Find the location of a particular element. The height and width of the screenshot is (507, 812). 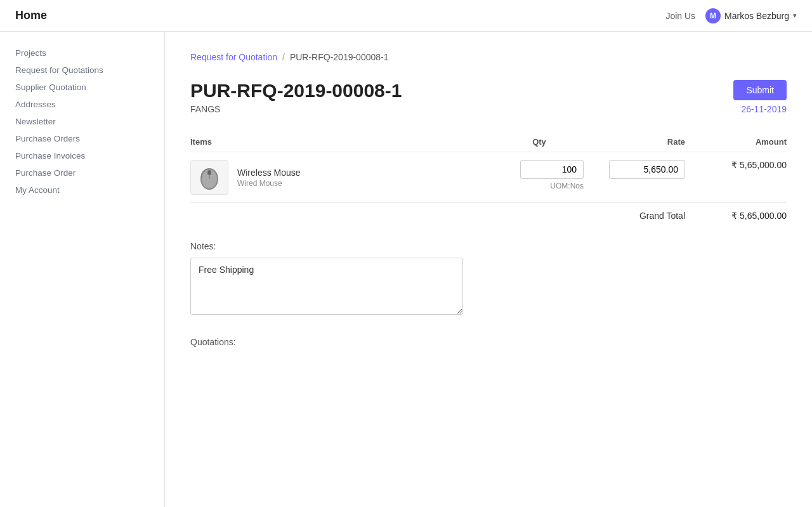

sidebar-item-purchase-orders: Purchase Orders is located at coordinates (82, 138).